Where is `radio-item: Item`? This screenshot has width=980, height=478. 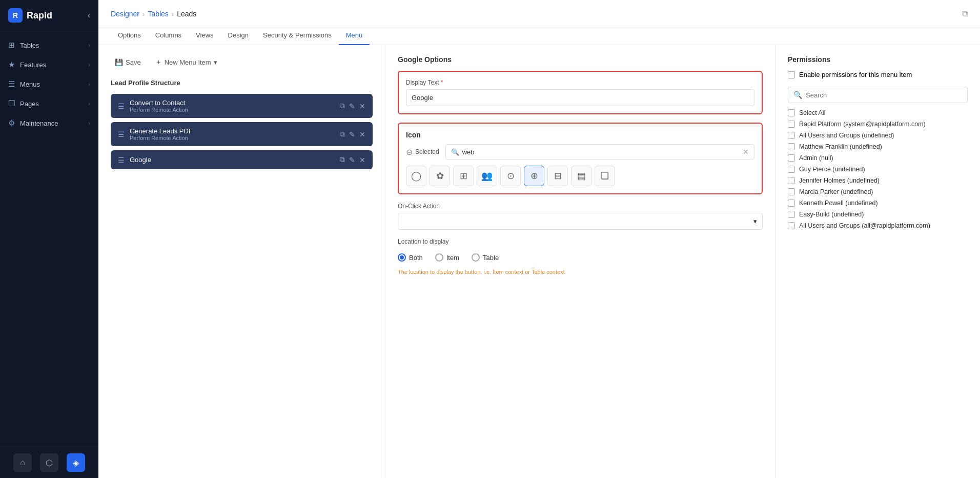
radio-item: Item is located at coordinates (447, 257).